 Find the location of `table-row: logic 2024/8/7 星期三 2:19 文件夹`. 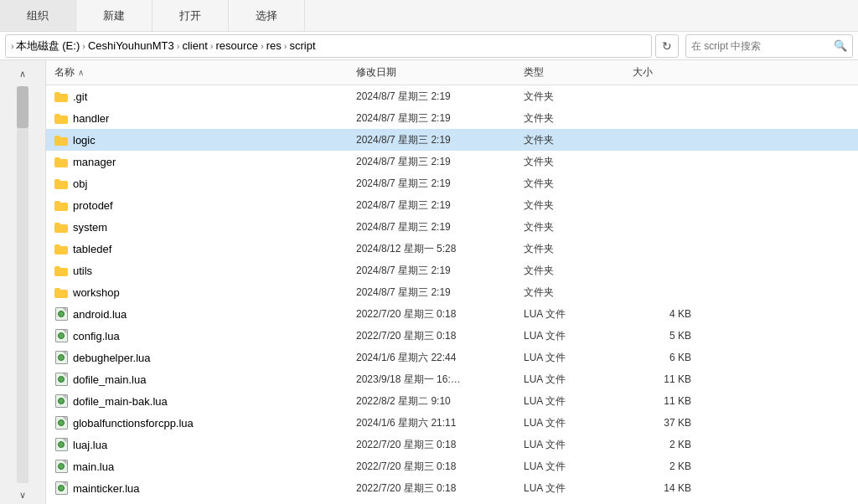

table-row: logic 2024/8/7 星期三 2:19 文件夹 is located at coordinates (452, 140).